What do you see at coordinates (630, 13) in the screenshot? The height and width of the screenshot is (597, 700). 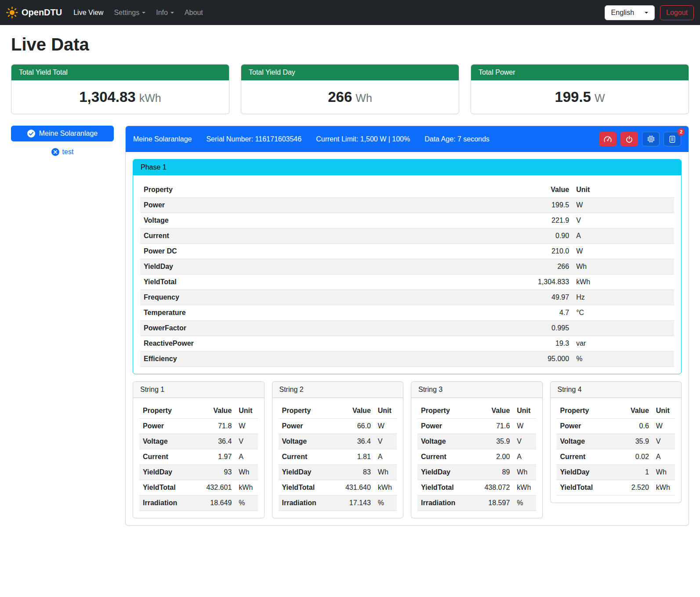 I see `language-select: English` at bounding box center [630, 13].